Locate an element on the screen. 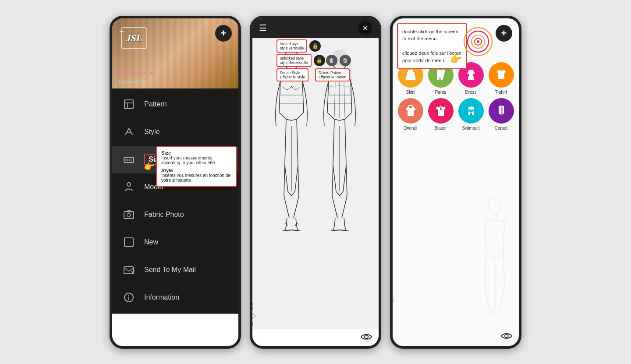 Image resolution: width=631 pixels, height=364 pixels. delete-style-popup-row: Delete Style Effacer le Style Delete Pat… is located at coordinates (314, 75).